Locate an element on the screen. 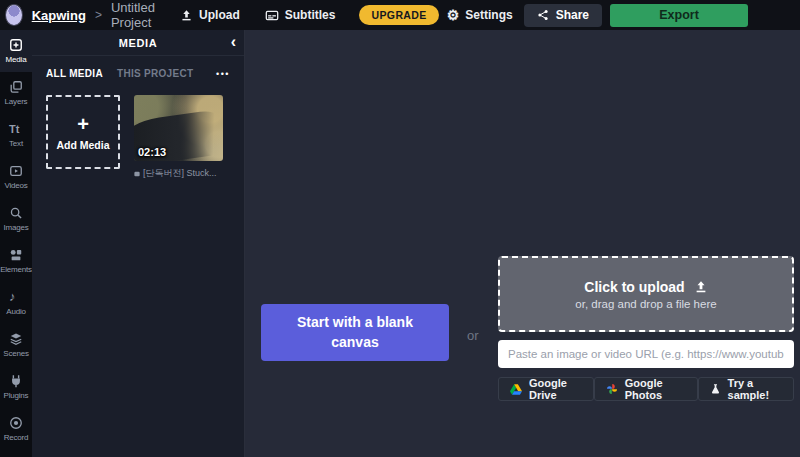 This screenshot has height=457, width=800. record-icon is located at coordinates (16, 423).